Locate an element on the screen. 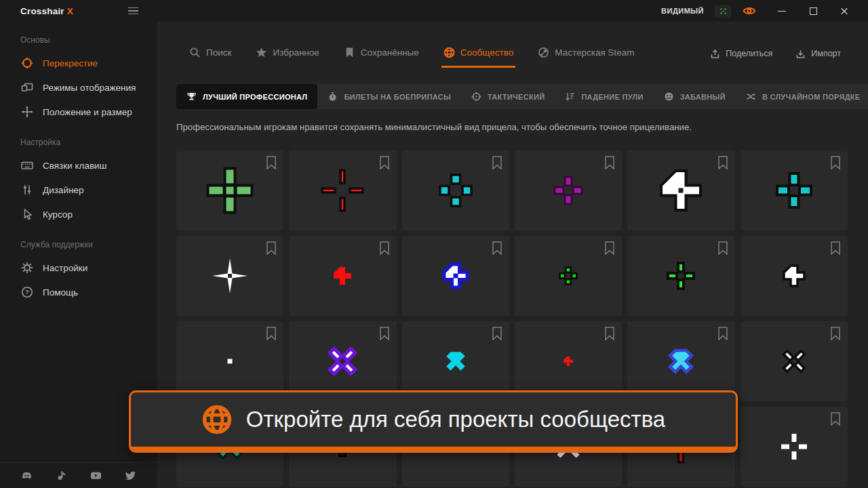 The width and height of the screenshot is (868, 488). stopwatch-icon is located at coordinates (332, 96).